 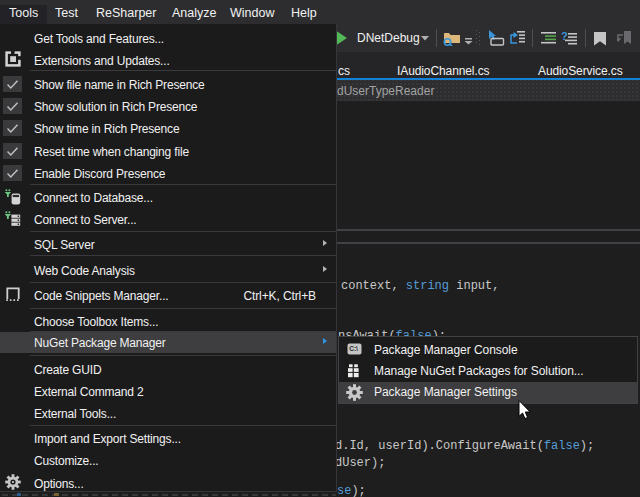 I want to click on svg-text: C:\, so click(x=354, y=348).